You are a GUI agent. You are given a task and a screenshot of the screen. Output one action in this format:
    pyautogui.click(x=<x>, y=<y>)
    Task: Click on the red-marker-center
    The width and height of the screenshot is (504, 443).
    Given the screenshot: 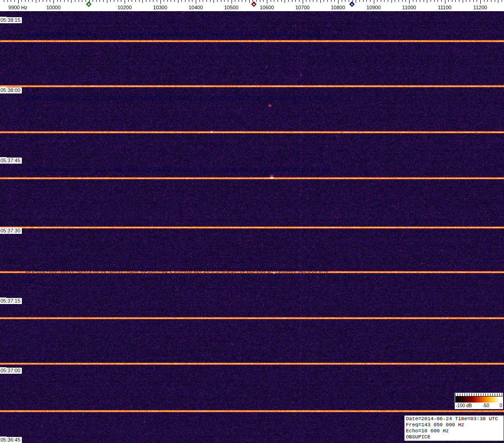 What is the action you would take?
    pyautogui.click(x=254, y=4)
    